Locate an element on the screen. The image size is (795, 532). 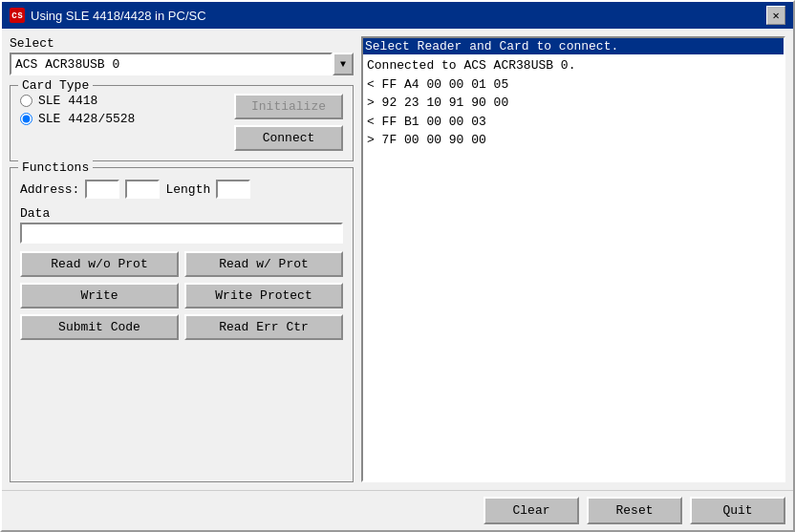
card-type-row: SLE 4418 SLE 4428/5528 Initialize Connec… is located at coordinates (182, 122).